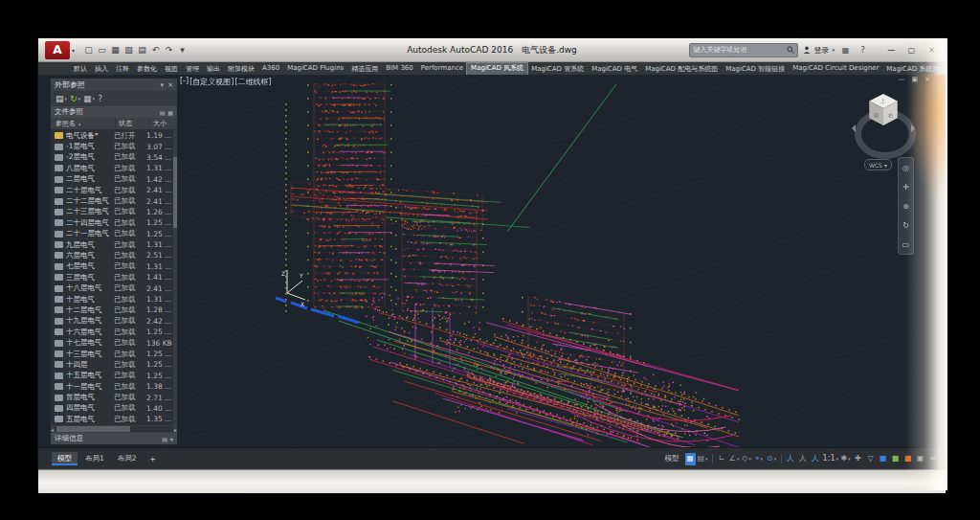 The image size is (980, 520). Describe the element at coordinates (846, 460) in the screenshot. I see `workspace-icon: ✱▾` at that location.